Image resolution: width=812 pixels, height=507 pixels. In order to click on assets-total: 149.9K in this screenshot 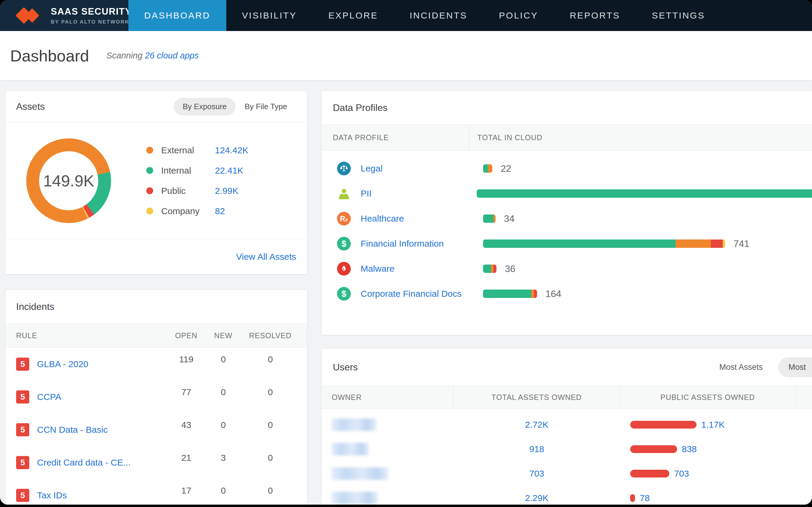, I will do `click(68, 181)`.